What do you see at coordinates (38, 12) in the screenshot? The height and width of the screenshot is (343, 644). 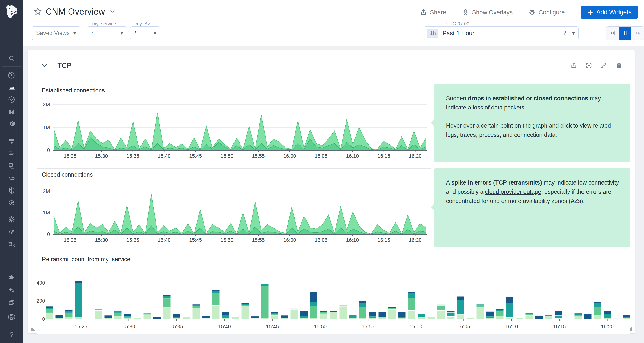 I see `favorite-star-icon` at bounding box center [38, 12].